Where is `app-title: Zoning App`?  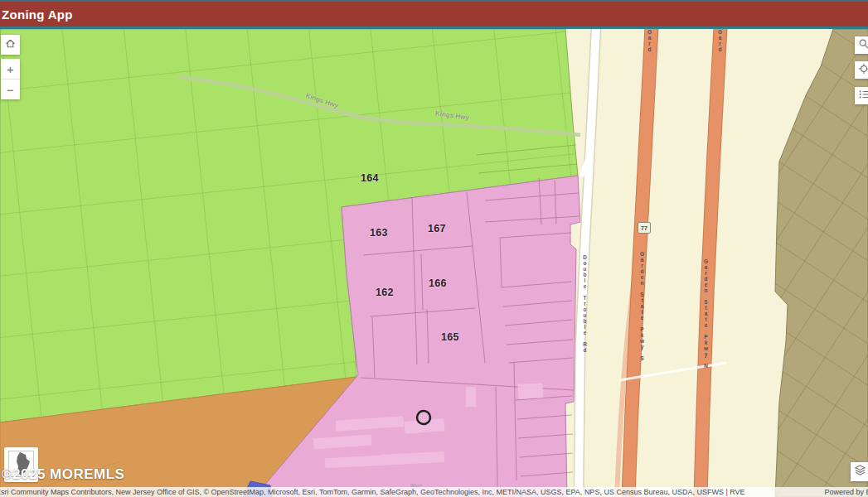
app-title: Zoning App is located at coordinates (37, 15).